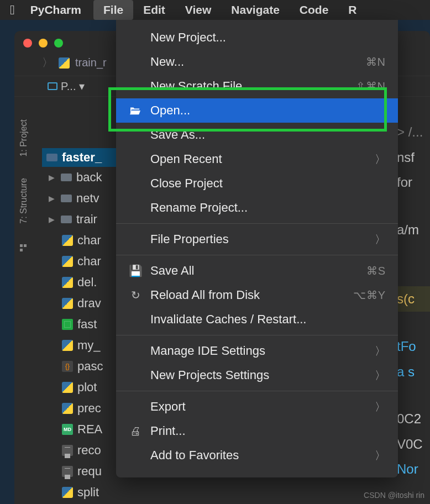 This screenshot has height=504, width=430. What do you see at coordinates (257, 455) in the screenshot?
I see `menu-item-add-to-favorites: Add to Favorites〉` at bounding box center [257, 455].